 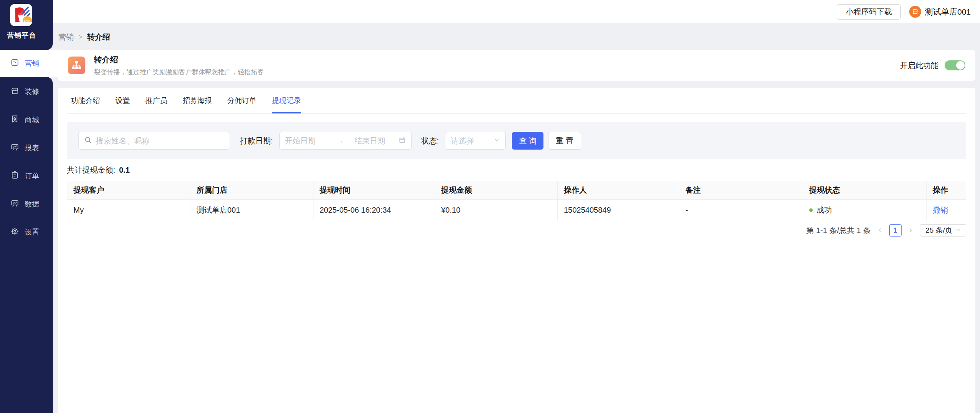 What do you see at coordinates (943, 230) in the screenshot?
I see `page-size-select: 25 条/页` at bounding box center [943, 230].